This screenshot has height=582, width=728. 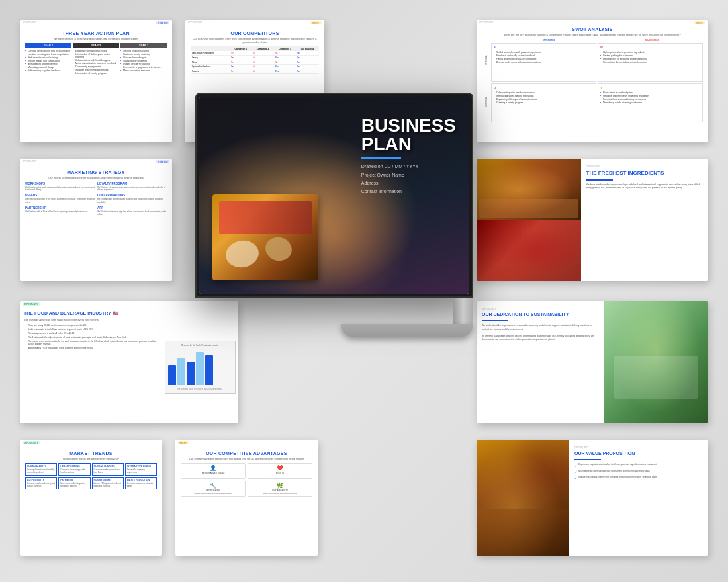 I want to click on bp-project: Project Owner Name, so click(x=409, y=176).